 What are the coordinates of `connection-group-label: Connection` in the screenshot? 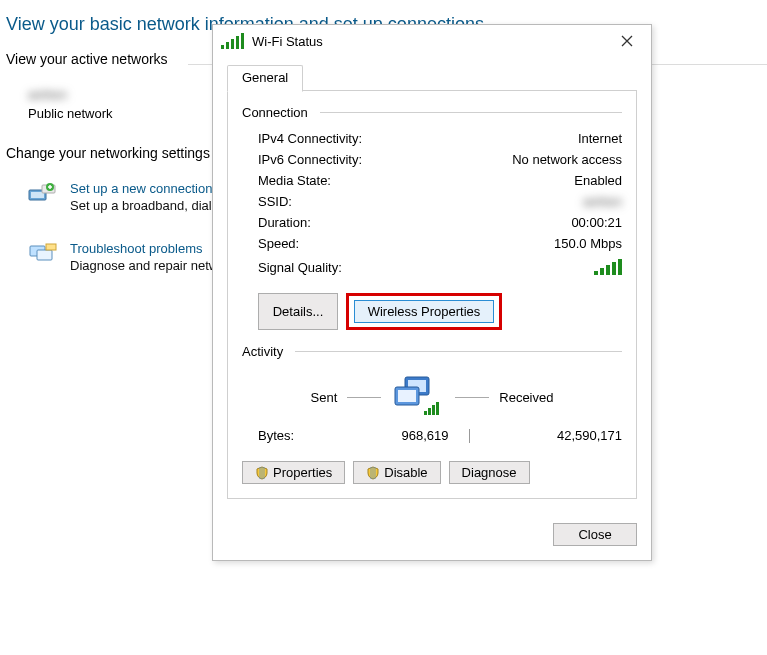 It's located at (278, 112).